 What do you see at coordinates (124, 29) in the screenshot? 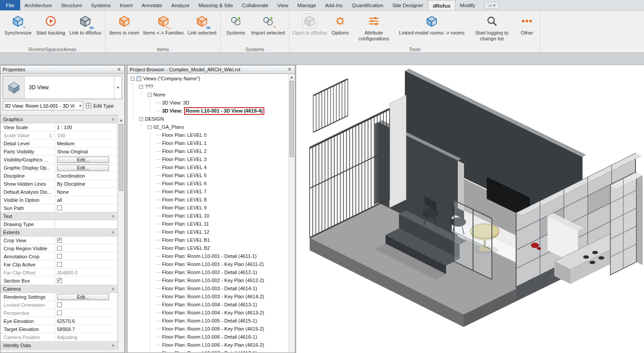
I see `items-in-room-button: Items in room` at bounding box center [124, 29].